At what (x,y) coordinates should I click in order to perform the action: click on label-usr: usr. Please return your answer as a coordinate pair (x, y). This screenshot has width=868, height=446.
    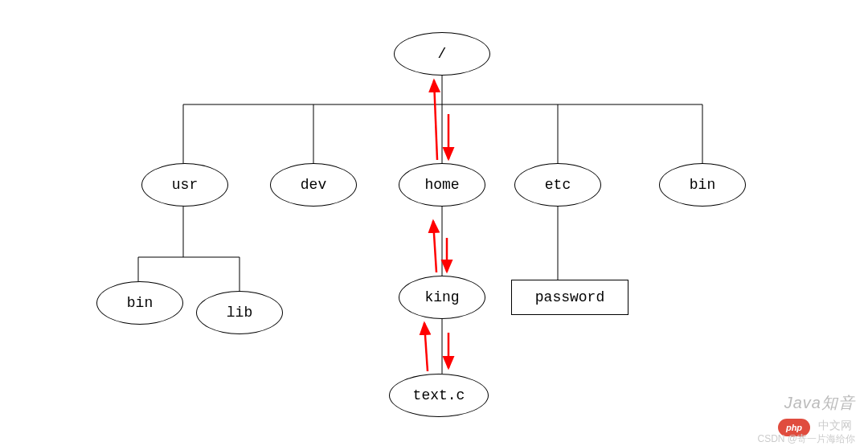
    Looking at the image, I should click on (185, 185).